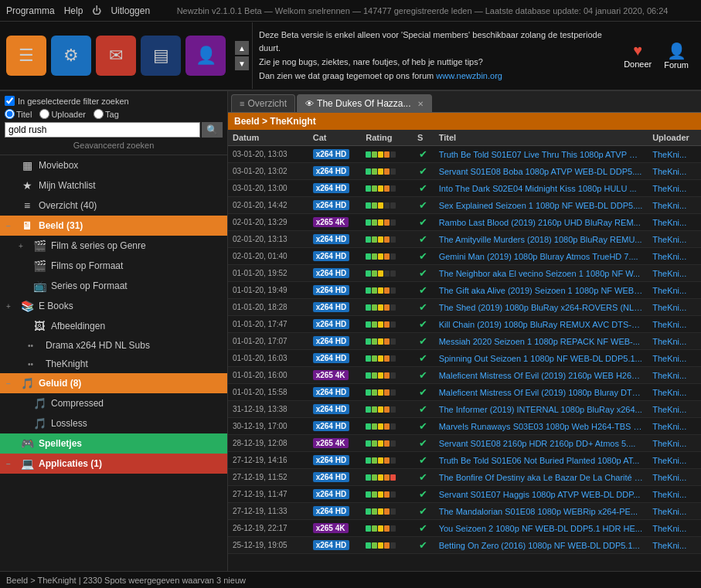 The width and height of the screenshot is (701, 588). I want to click on table-row: 25-12-19, 19:05x264 HD✔Betting On Zero (…, so click(464, 546).